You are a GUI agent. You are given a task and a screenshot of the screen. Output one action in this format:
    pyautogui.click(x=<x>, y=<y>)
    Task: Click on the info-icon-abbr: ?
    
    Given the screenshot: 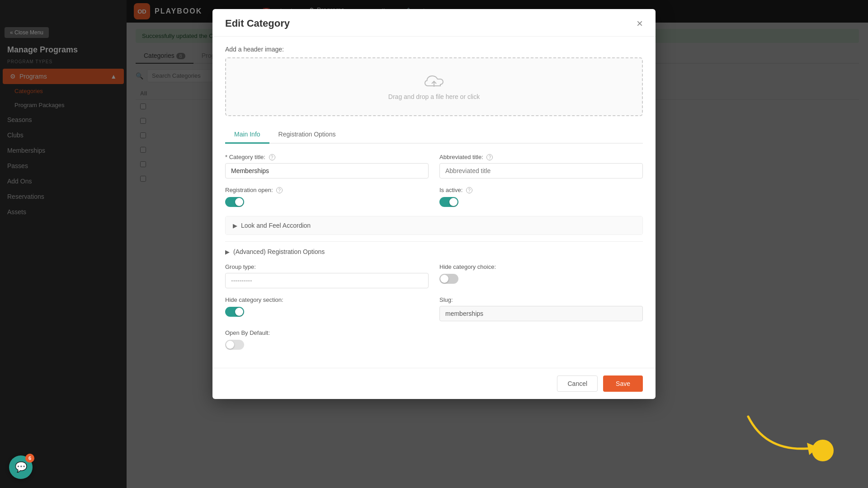 What is the action you would take?
    pyautogui.click(x=490, y=157)
    